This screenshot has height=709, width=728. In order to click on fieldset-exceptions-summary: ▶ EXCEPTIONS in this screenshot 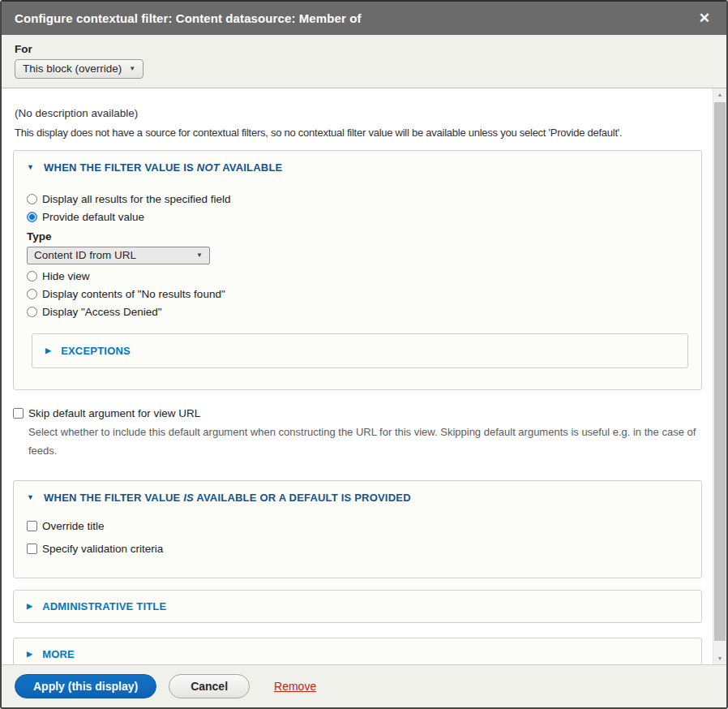, I will do `click(360, 350)`.